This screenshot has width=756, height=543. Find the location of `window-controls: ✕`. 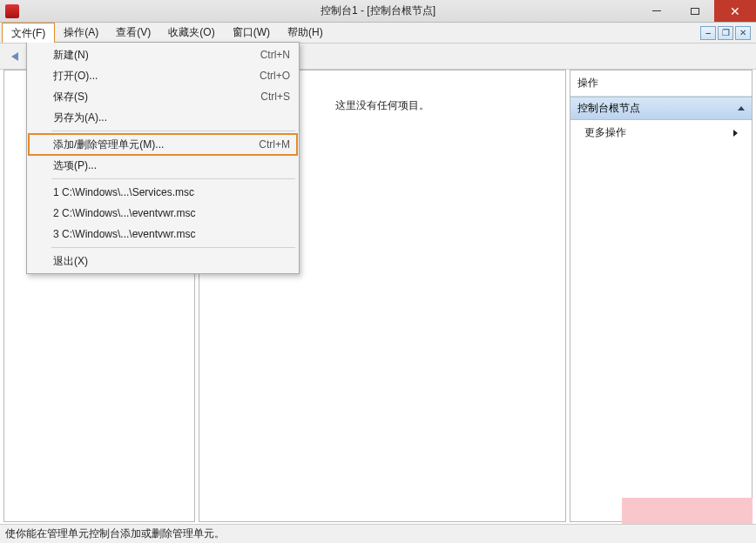

window-controls: ✕ is located at coordinates (697, 10).